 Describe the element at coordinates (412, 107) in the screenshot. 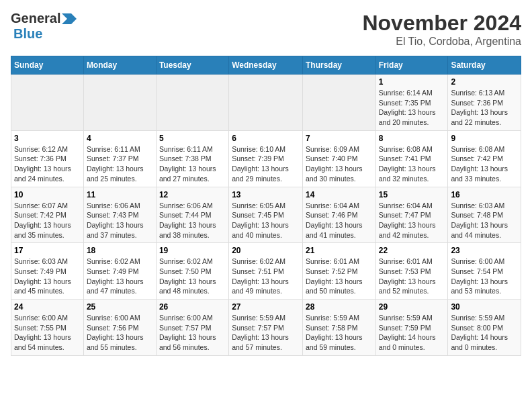

I see `day-info: Sunrise: 6:14 AM Sunset: 7:35 PM Dayligh…` at that location.